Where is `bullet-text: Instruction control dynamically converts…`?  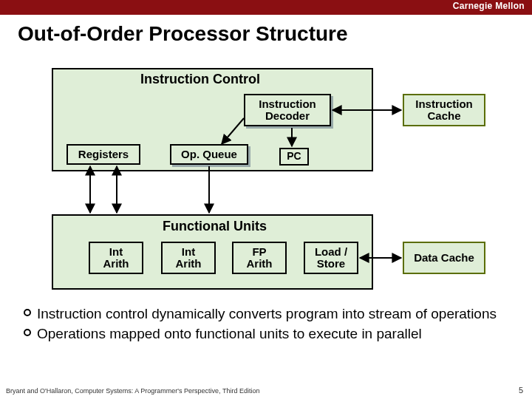
bullet-text: Instruction control dynamically converts… is located at coordinates (267, 313).